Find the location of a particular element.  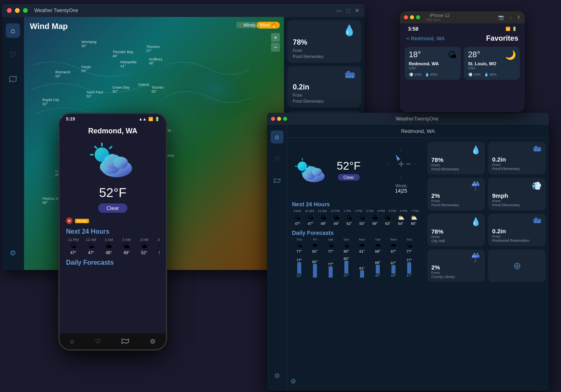

android-status-icons: ▲▲ 📶 🔋 is located at coordinates (149, 119).